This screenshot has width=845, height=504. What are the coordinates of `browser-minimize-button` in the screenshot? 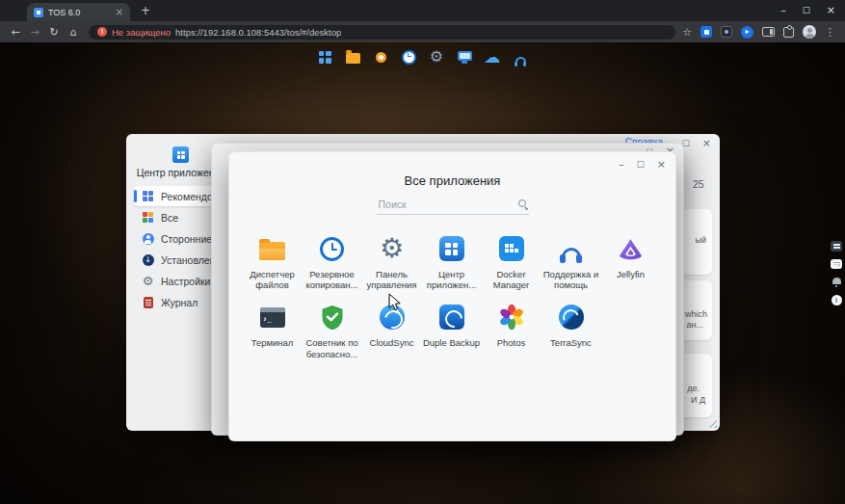 It's located at (783, 10).